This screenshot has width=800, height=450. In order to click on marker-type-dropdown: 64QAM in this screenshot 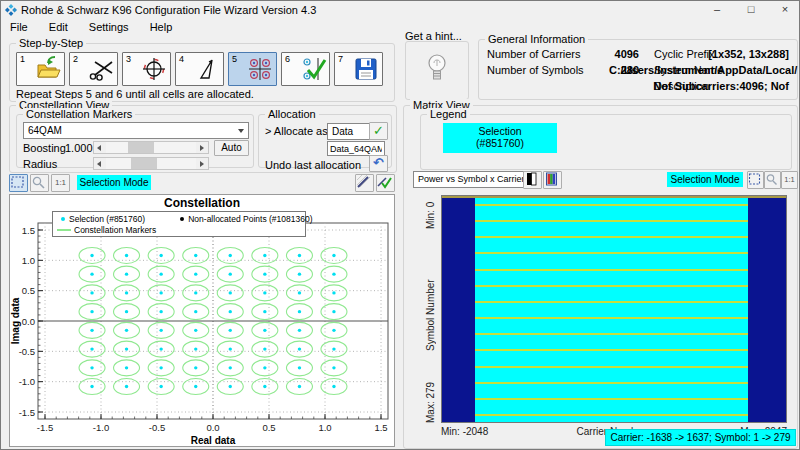, I will do `click(136, 130)`.